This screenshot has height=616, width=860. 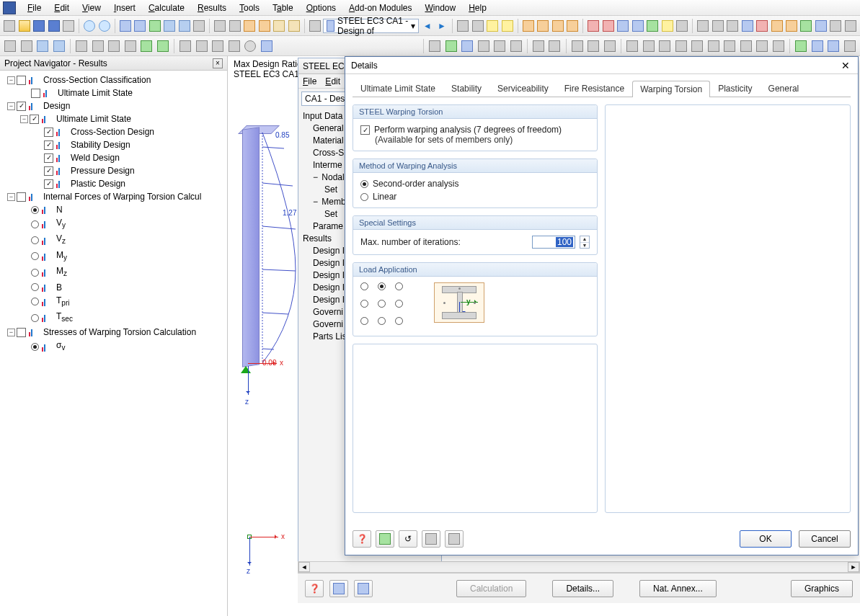 I want to click on tb-b1, so click(x=125, y=26).